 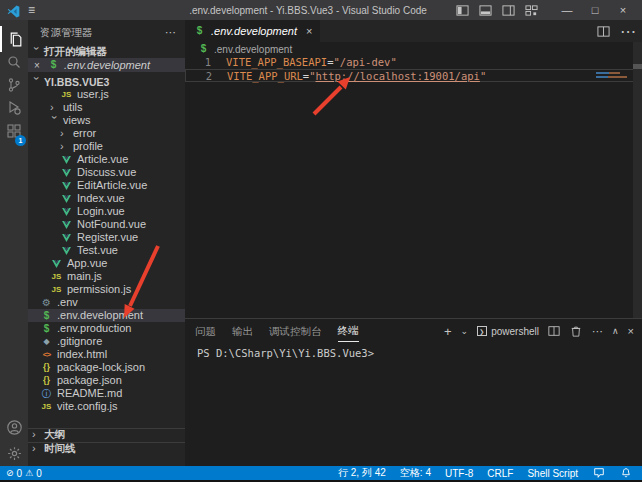 I want to click on tree-item-test-vue: Test.vue, so click(x=106, y=250).